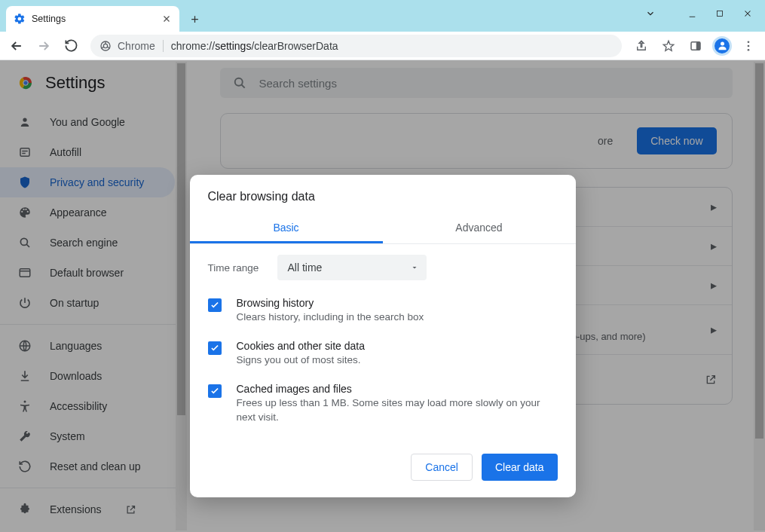 Image resolution: width=765 pixels, height=532 pixels. What do you see at coordinates (397, 411) in the screenshot?
I see `option-subtitle: Frees up less than 1 MB. Some sites may …` at bounding box center [397, 411].